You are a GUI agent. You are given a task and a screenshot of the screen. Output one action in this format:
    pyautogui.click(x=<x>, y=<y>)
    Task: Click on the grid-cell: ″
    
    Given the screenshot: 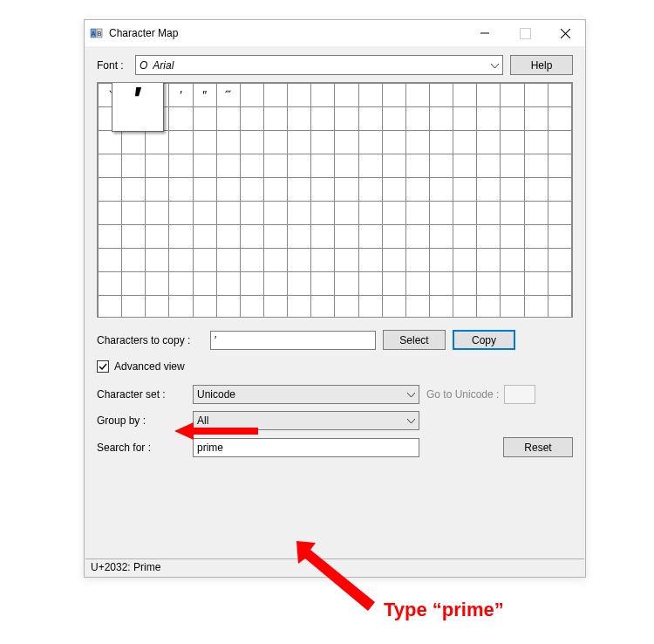 What is the action you would take?
    pyautogui.click(x=204, y=96)
    